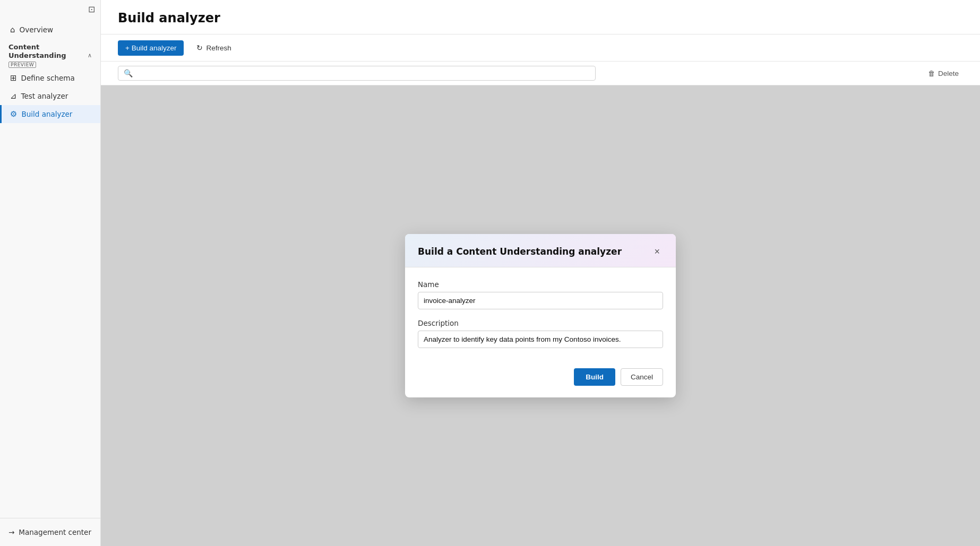  Describe the element at coordinates (357, 73) in the screenshot. I see `search-input-wrapper: 🔍` at that location.